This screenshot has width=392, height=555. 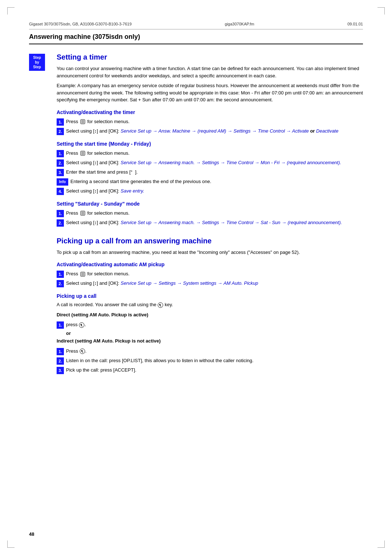 What do you see at coordinates (215, 131) in the screenshot?
I see `sub1-step2-text: Select using [↕] and [OK]: Service Set u…` at bounding box center [215, 131].